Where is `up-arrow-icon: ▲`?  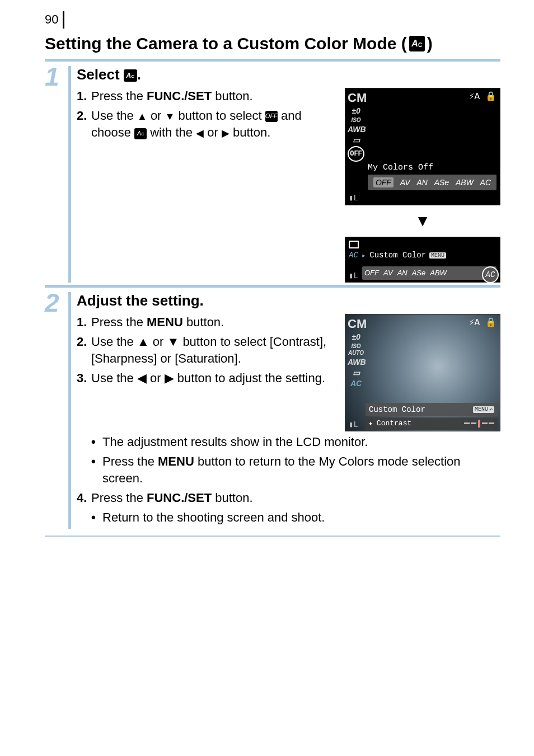
up-arrow-icon: ▲ is located at coordinates (142, 116).